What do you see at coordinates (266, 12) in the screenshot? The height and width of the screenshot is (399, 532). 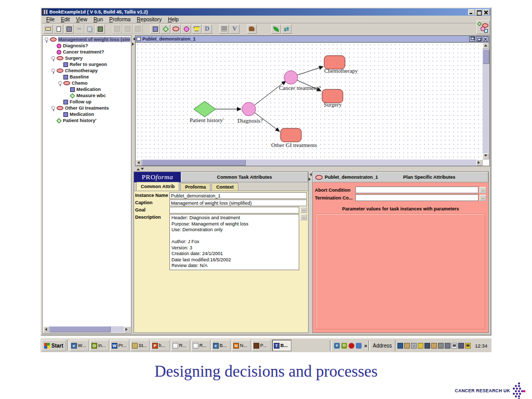 I see `window-title-bar: BookExample1d ( V 0.5, Build 45, Tallis …` at bounding box center [266, 12].